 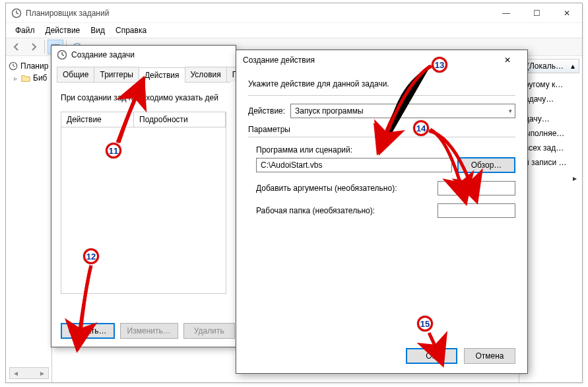 I want to click on max-button: ☐, so click(x=537, y=13).